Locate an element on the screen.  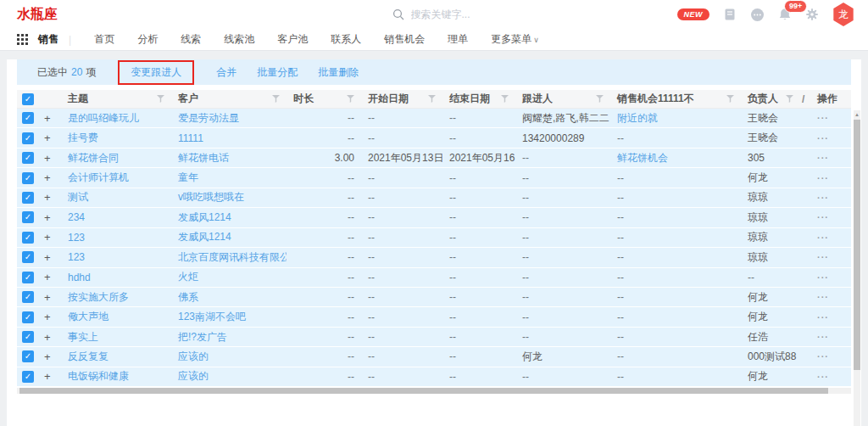
nav-item-客户池: 客户池 is located at coordinates (292, 39).